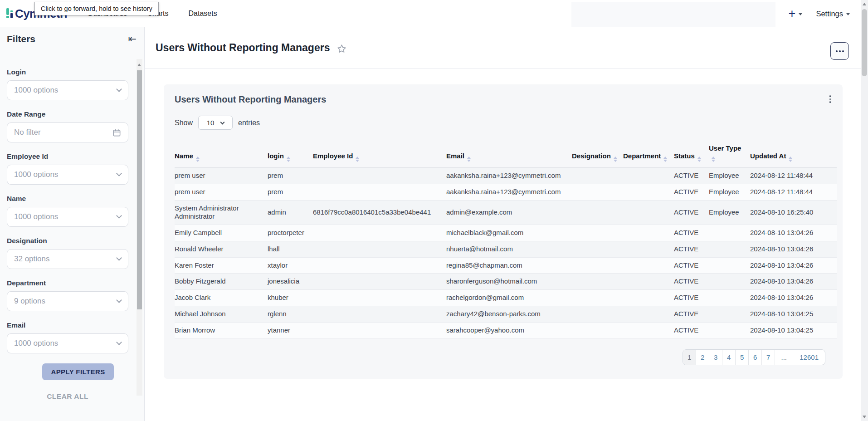 The height and width of the screenshot is (421, 868). I want to click on cell-name: Ronald Wheeler, so click(221, 249).